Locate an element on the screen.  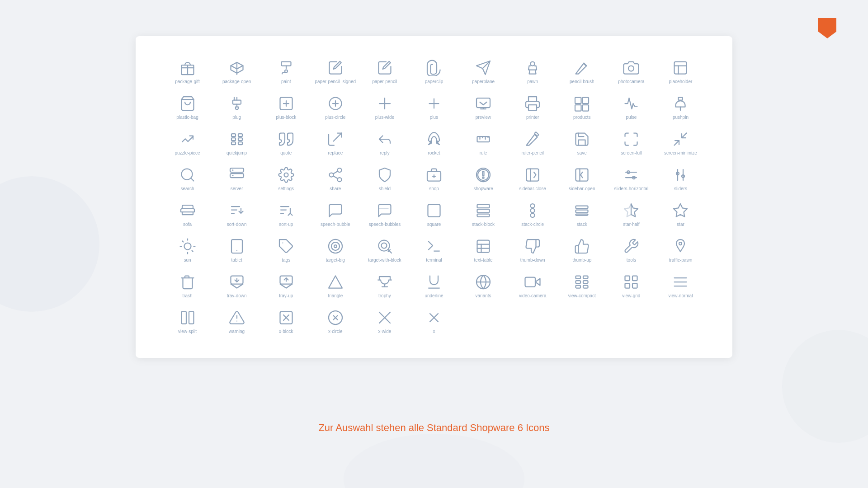
icon-item-screen-minimize: screen-minimize is located at coordinates (681, 144).